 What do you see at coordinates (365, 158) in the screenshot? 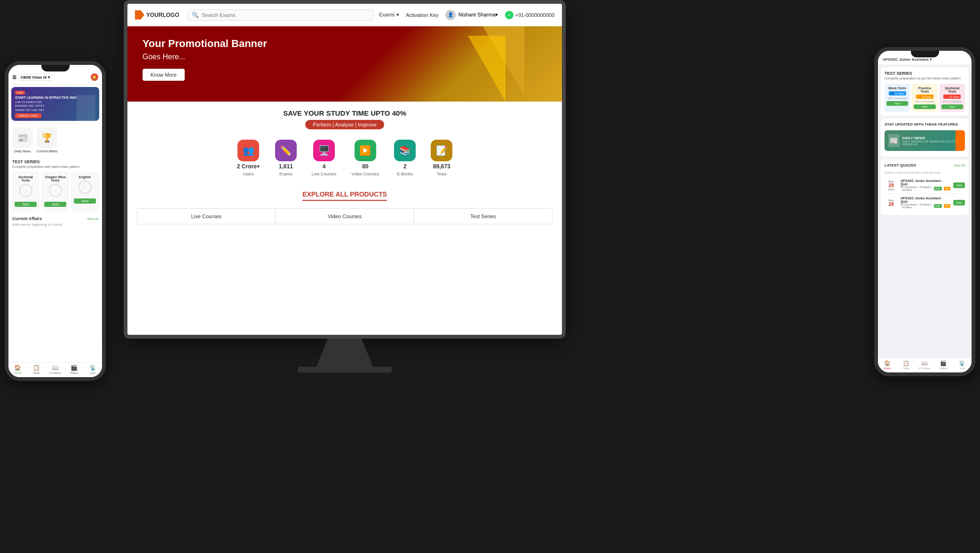
I see `stat-video-courses: ▶️ 80 Video Courses` at bounding box center [365, 158].